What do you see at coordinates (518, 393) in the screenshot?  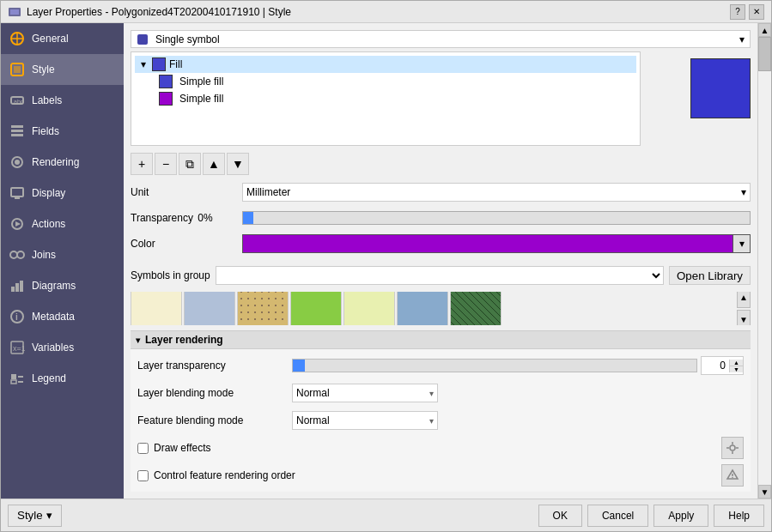 I see `layer-blending-value: Normal ▾` at bounding box center [518, 393].